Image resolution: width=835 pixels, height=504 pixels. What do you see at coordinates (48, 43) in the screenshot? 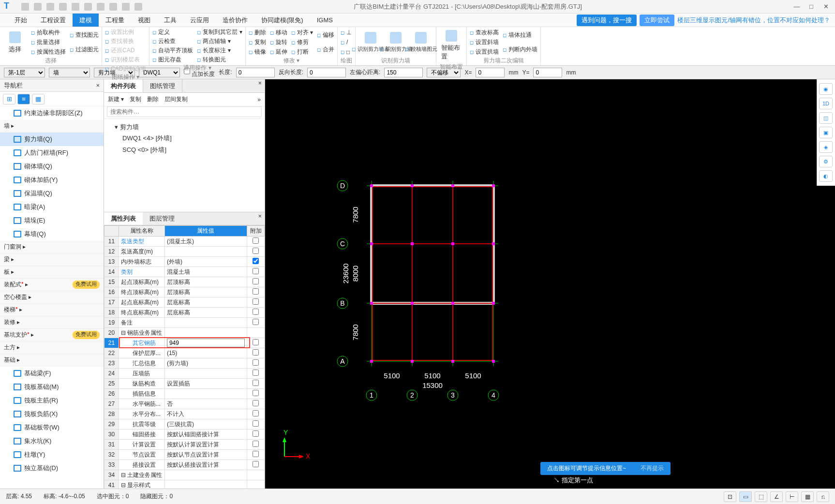
I see `ribbon-item: 批量选择` at bounding box center [48, 43].